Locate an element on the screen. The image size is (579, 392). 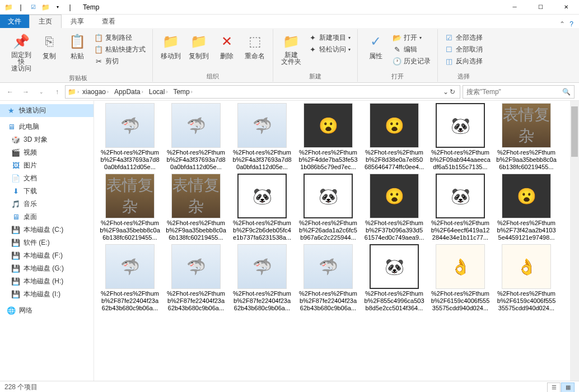
history-button: 🕐历史记录 is located at coordinates (412, 62).